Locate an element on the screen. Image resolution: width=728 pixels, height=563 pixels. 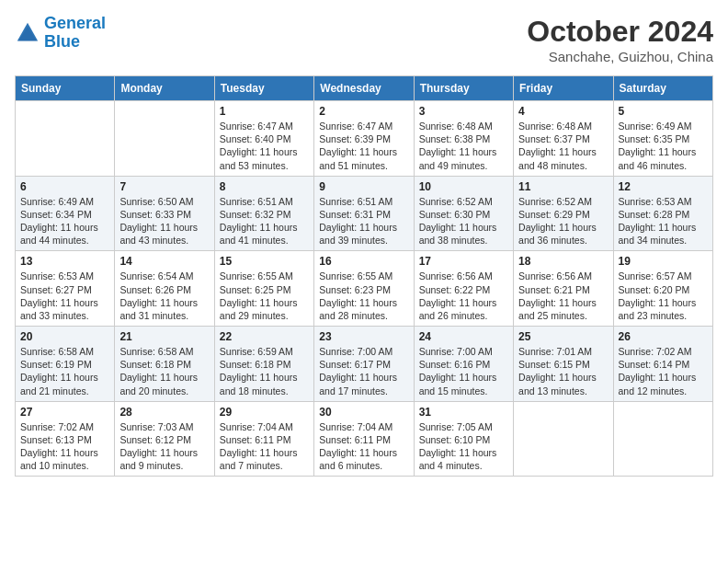
calendar-cell: 4Sunrise: 6:48 AM Sunset: 6:37 PM Daylig… is located at coordinates (563, 139).